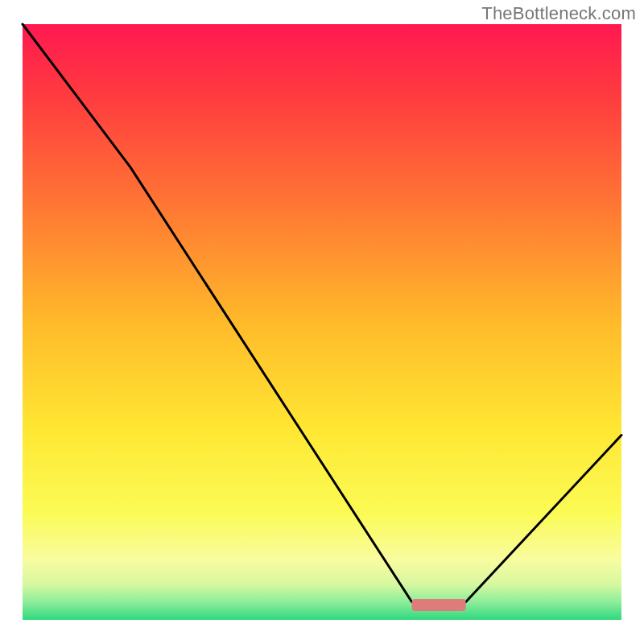 The image size is (644, 644). I want to click on watermark-label: TheBottleneck.com, so click(559, 14).